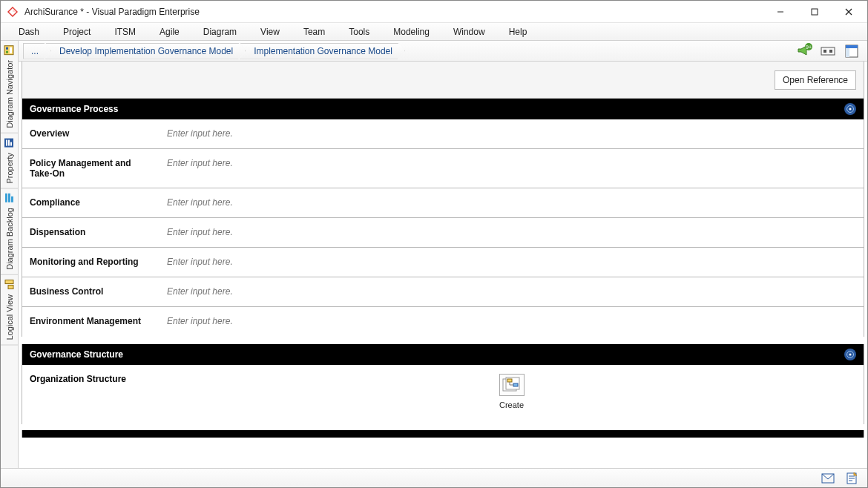 The image size is (868, 488). Describe the element at coordinates (10, 254) in the screenshot. I see `side-tab-strip: Diagram Navigator Property Diagram Backl…` at that location.